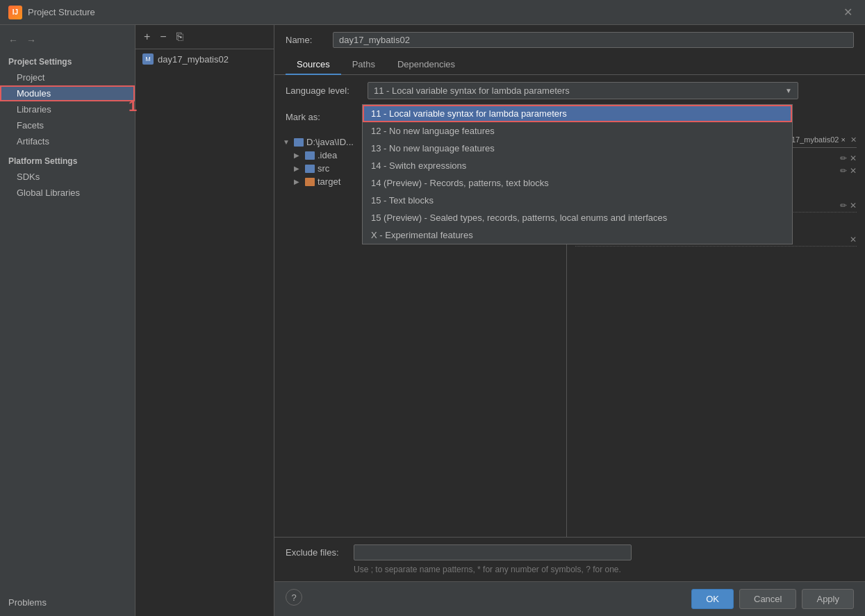  What do you see at coordinates (570, 553) in the screenshot?
I see `exclude-row: Exclude files:` at bounding box center [570, 553].